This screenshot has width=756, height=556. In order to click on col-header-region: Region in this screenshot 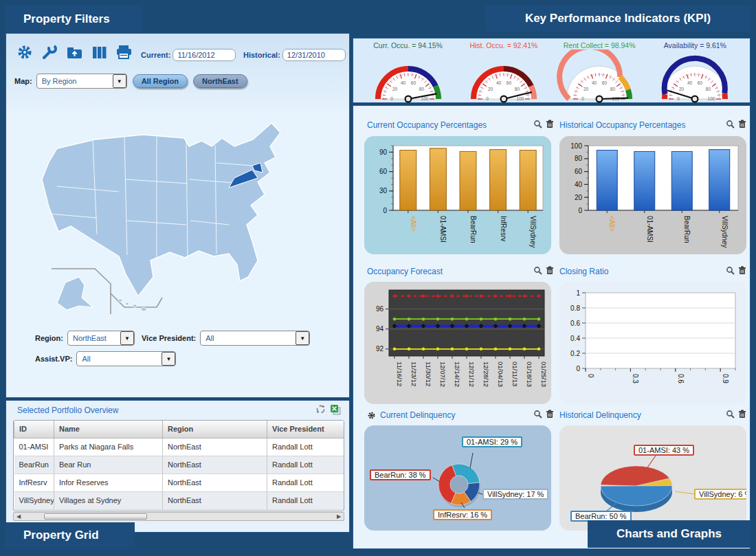, I will do `click(215, 429)`.